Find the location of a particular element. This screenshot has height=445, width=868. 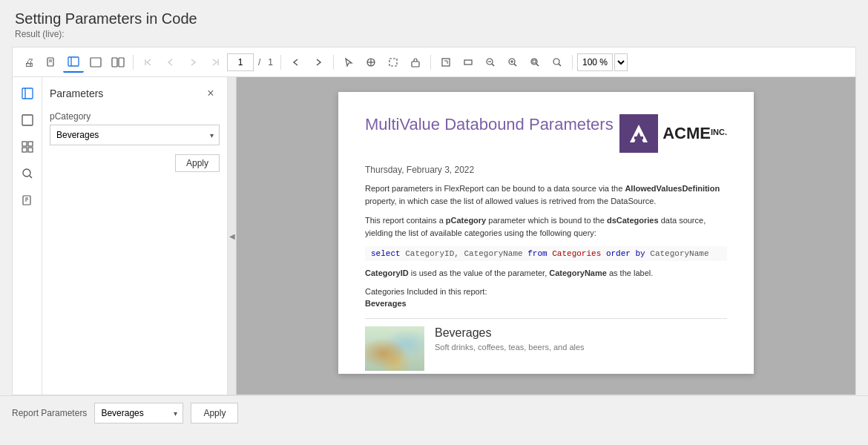

report-body-3: CategoryID is used as the value of the p… is located at coordinates (546, 273).